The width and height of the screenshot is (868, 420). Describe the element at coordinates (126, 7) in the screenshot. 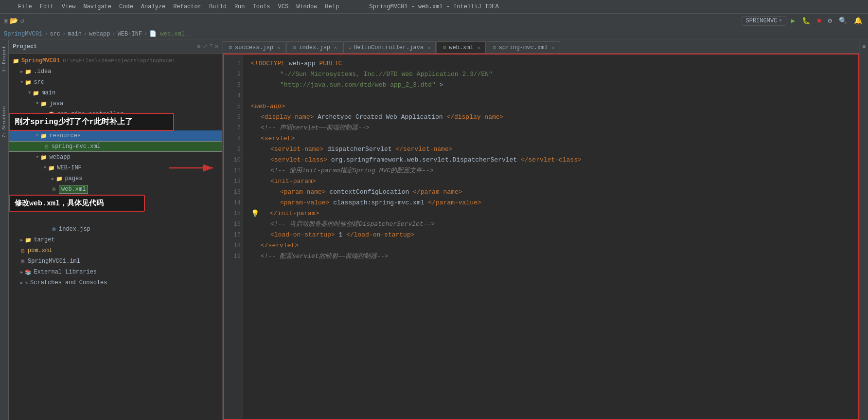

I see `menu-code: Code` at that location.